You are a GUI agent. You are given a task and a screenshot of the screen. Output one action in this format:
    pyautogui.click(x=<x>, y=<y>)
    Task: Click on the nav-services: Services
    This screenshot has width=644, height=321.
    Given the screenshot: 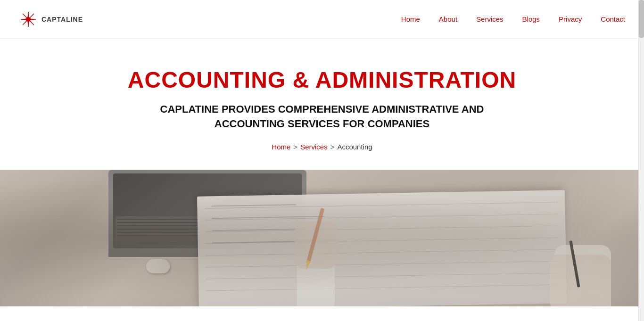 What is the action you would take?
    pyautogui.click(x=490, y=19)
    